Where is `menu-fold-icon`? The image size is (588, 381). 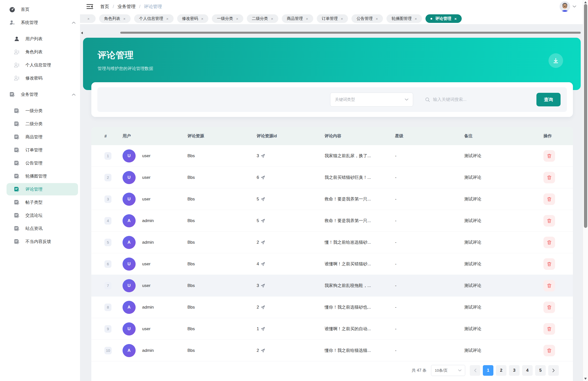
menu-fold-icon is located at coordinates (90, 7).